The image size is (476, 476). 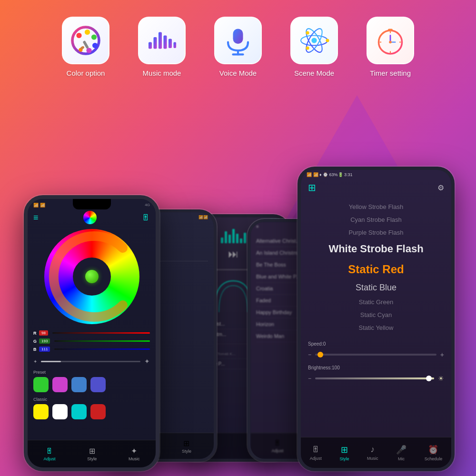 What do you see at coordinates (50, 454) in the screenshot?
I see `p1-nav-adjust: 🎚 Adjust` at bounding box center [50, 454].